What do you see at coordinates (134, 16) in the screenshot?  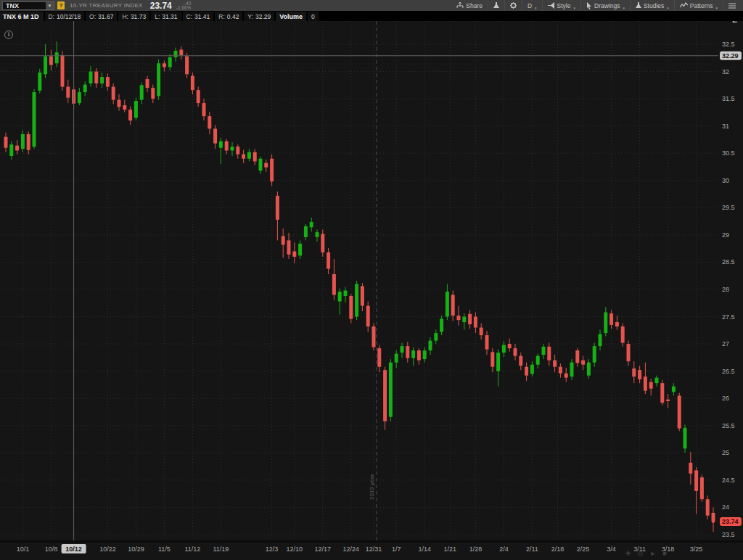 I see `readout-high: H:31.73` at bounding box center [134, 16].